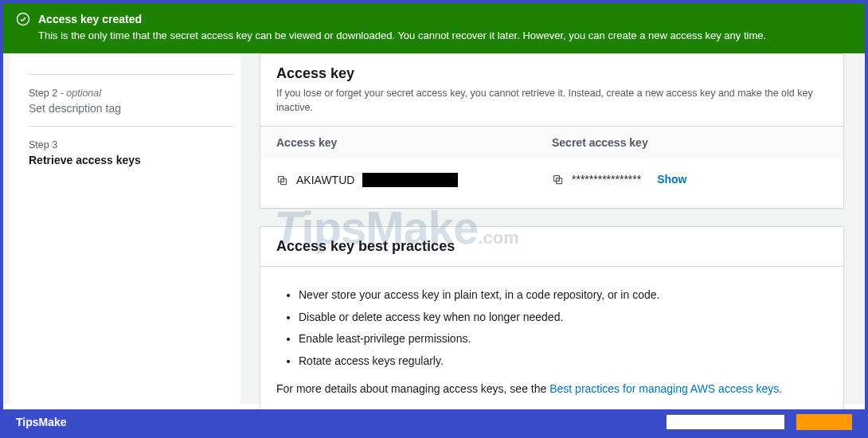 This screenshot has height=438, width=868. What do you see at coordinates (552, 247) in the screenshot?
I see `panel-title: Access key best practices` at bounding box center [552, 247].